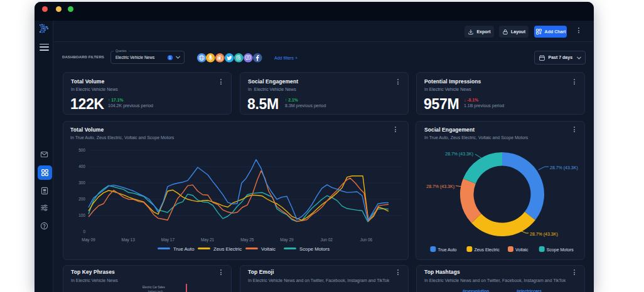 The image size is (644, 292). Describe the element at coordinates (287, 240) in the screenshot. I see `svg-text: May 29` at that location.